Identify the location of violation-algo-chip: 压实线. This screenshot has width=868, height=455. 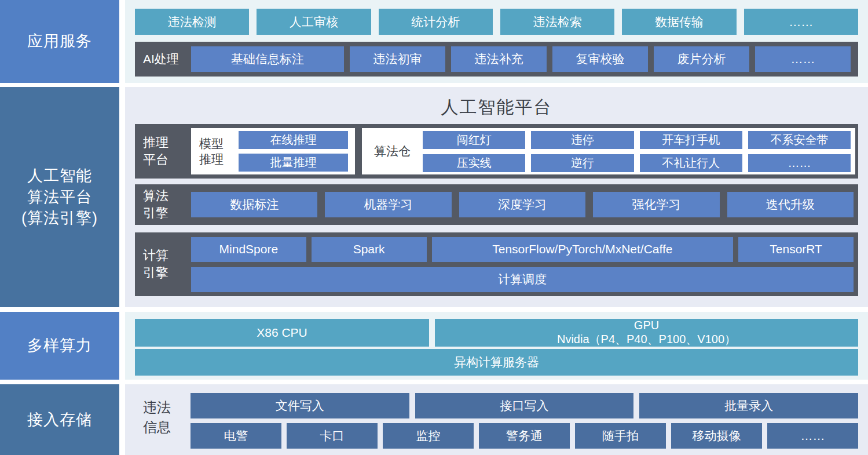
(474, 163).